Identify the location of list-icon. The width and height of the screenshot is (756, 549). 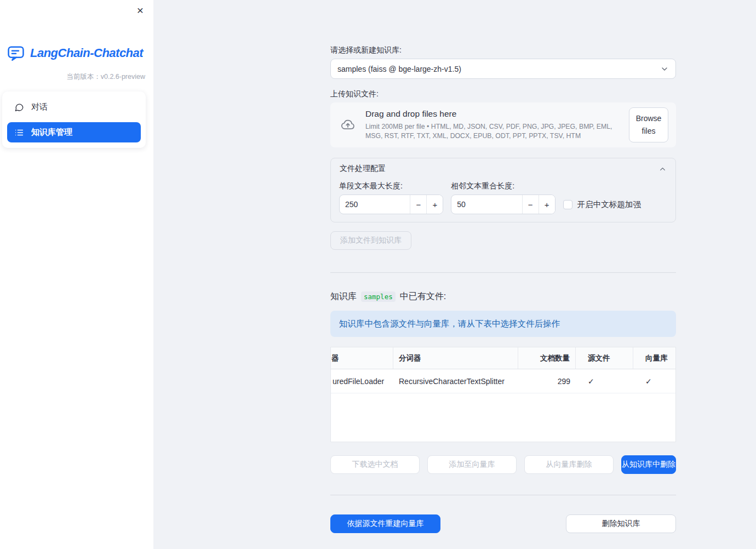
(19, 133).